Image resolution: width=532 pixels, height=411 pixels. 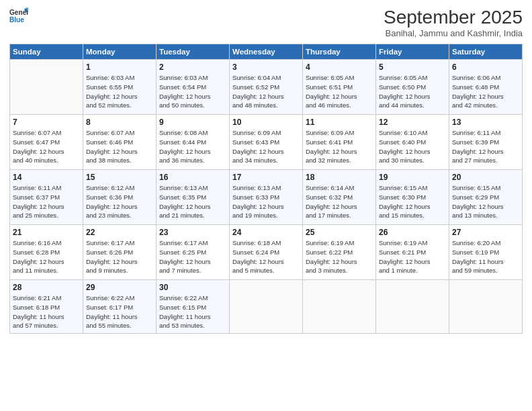 What do you see at coordinates (453, 23) in the screenshot?
I see `title-block: September 2025 Banihal, Jammu and Kashmi…` at bounding box center [453, 23].